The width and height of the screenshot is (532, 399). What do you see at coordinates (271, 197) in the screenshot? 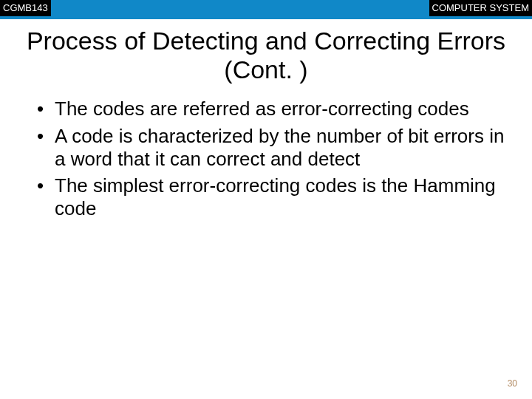
I see `list-item: The simplest error-correcting codes is t…` at bounding box center [271, 197].